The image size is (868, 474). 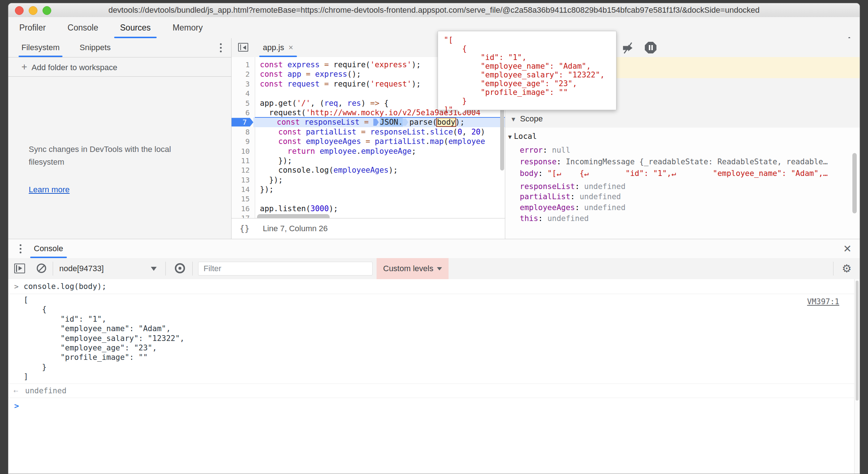 What do you see at coordinates (523, 136) in the screenshot?
I see `scope-local-header: ▼Local` at bounding box center [523, 136].